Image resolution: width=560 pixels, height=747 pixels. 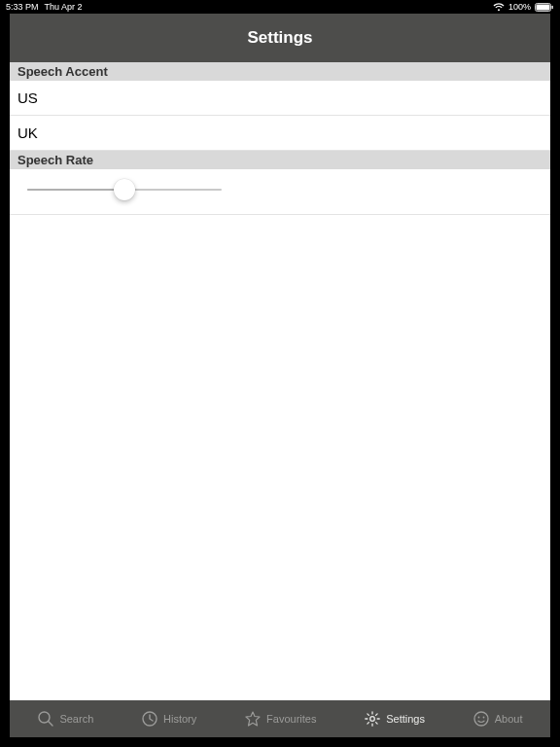 I want to click on status-time: 5:33 PM, so click(x=22, y=7).